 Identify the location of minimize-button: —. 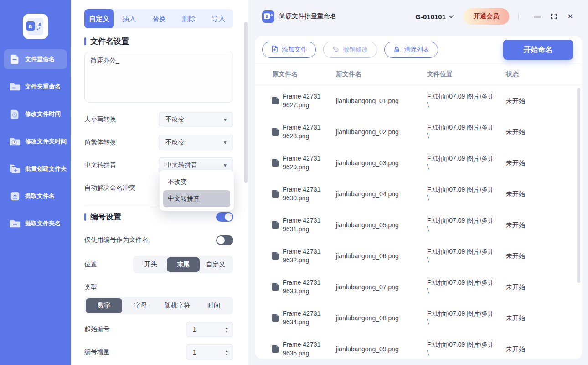
(537, 16).